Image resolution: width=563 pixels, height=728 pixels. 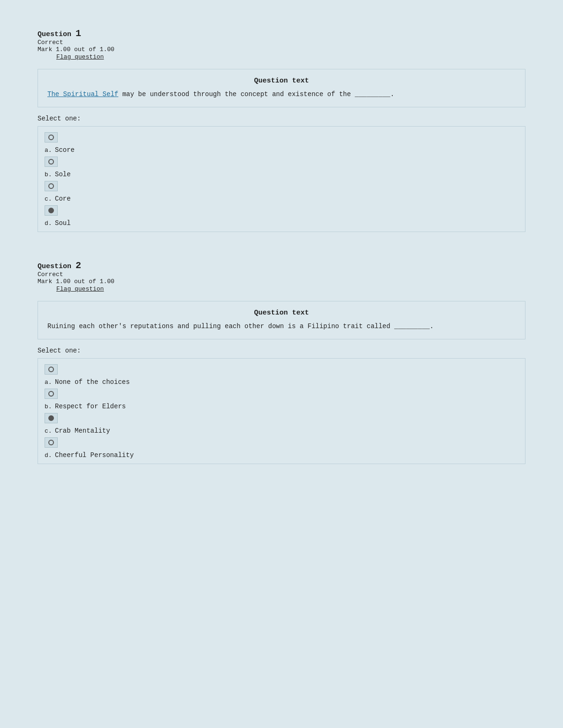 I want to click on option-label-row-1-4: d.Soul, so click(x=282, y=223).